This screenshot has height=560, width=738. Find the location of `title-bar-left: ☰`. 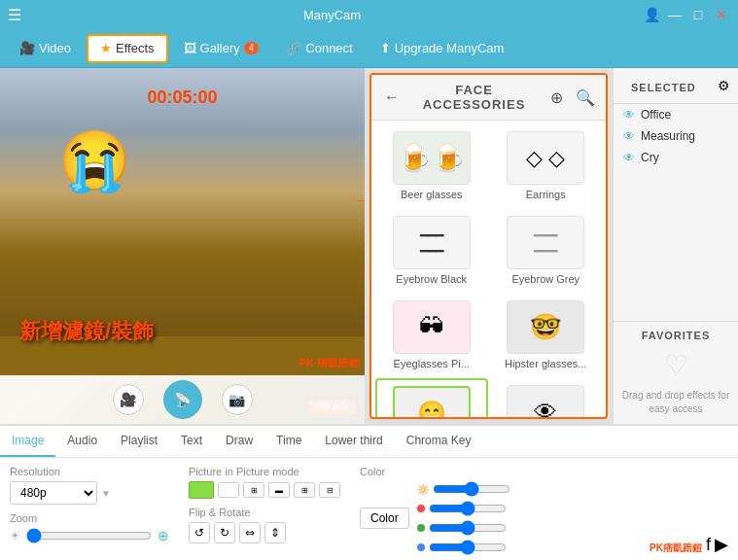

title-bar-left: ☰ is located at coordinates (15, 16).